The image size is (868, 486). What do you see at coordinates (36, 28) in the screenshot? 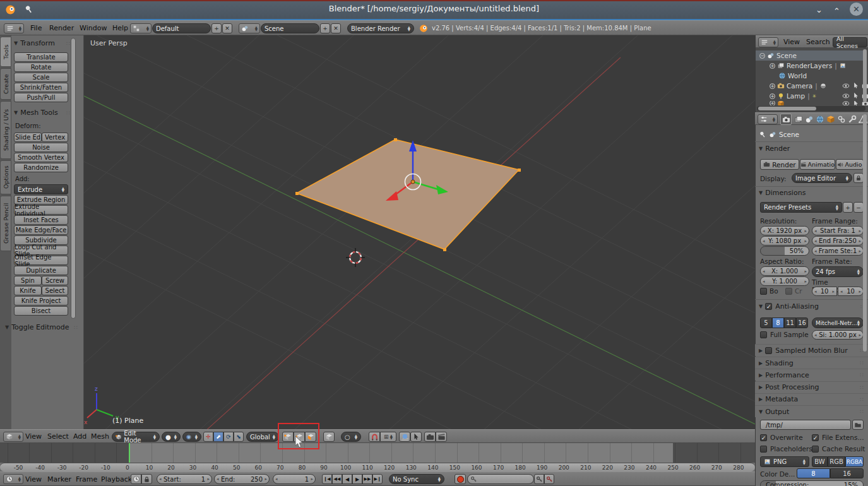
I see `menu-file: File` at bounding box center [36, 28].